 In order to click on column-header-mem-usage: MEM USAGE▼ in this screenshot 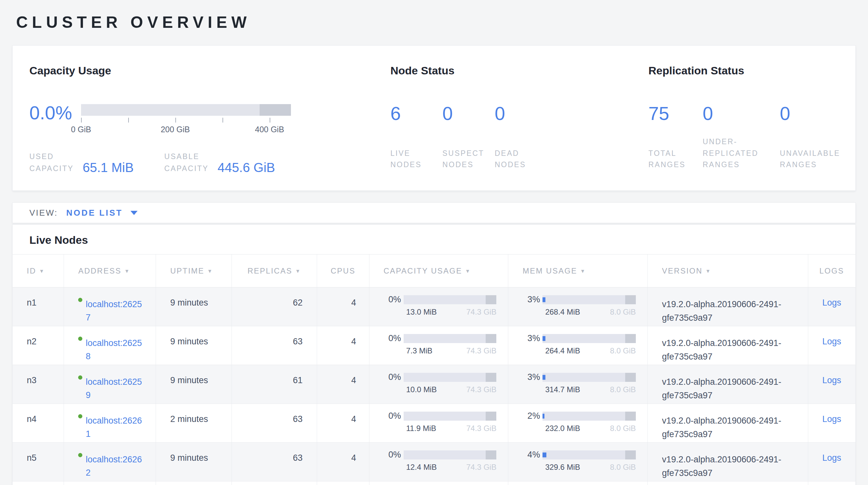, I will do `click(578, 271)`.